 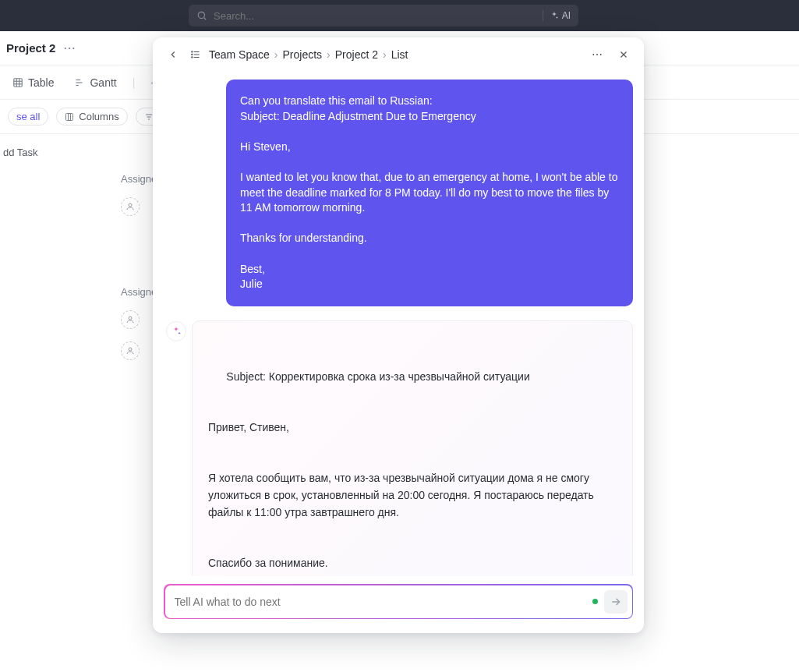 I want to click on ai-message-text: Subject: Корректировка срока из-за чрезв…, so click(x=402, y=473).